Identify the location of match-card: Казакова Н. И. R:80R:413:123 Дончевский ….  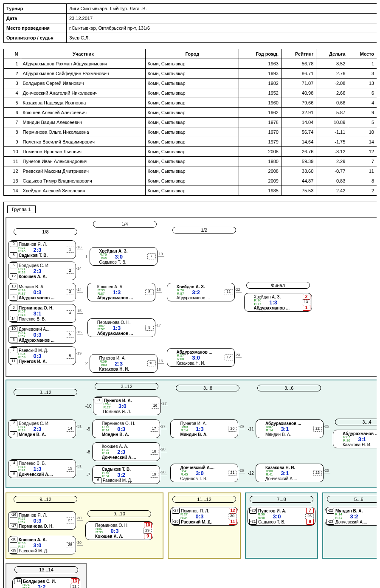
(290, 473).